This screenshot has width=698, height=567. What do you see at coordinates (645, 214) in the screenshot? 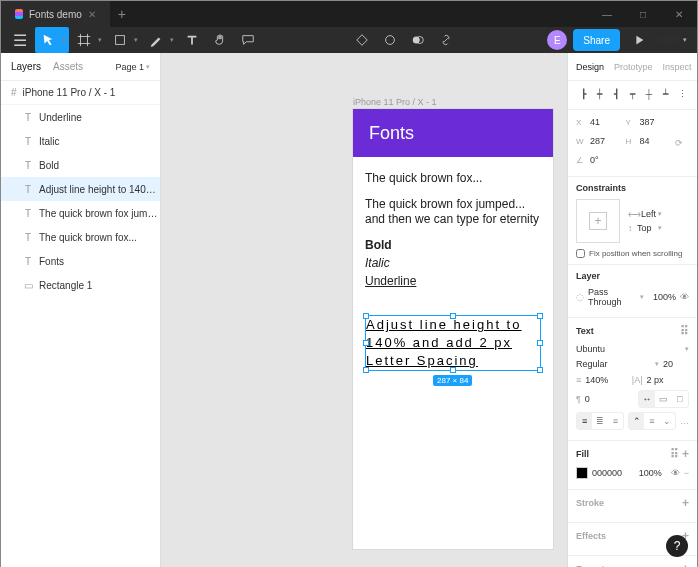
I see `constraint-h-dropdown: ⟷ Left` at bounding box center [645, 214].